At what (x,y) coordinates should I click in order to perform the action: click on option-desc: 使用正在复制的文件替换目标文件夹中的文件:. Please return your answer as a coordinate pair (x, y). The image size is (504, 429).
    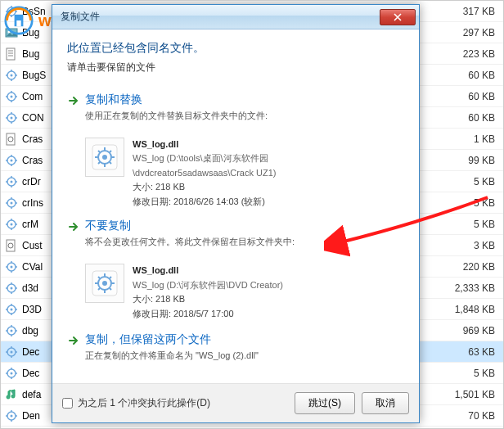
    Looking at the image, I should click on (245, 116).